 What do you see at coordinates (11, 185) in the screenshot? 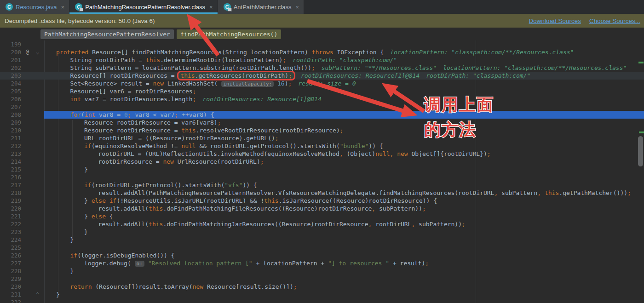
I see `line-number: 217` at bounding box center [11, 185].